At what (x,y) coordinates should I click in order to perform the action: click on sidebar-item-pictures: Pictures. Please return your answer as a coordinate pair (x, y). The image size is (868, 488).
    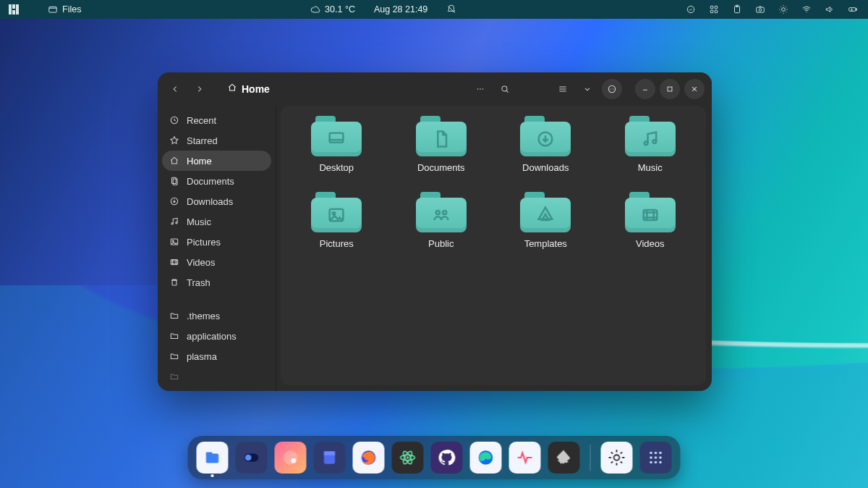
    Looking at the image, I should click on (217, 242).